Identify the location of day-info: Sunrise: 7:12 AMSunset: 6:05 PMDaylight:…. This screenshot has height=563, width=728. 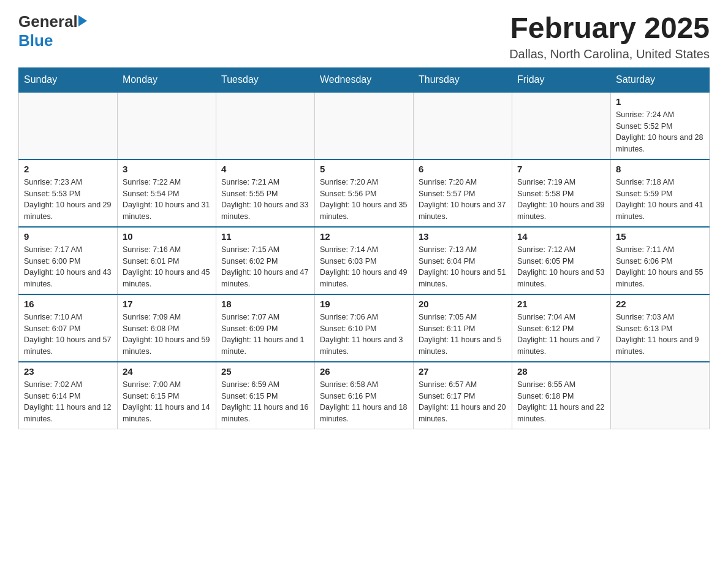
(561, 267).